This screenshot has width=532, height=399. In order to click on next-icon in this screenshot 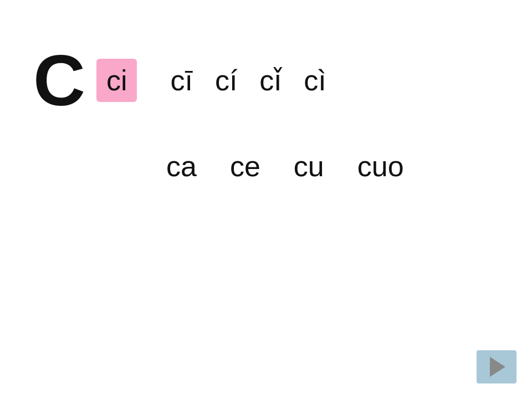, I will do `click(498, 367)`.